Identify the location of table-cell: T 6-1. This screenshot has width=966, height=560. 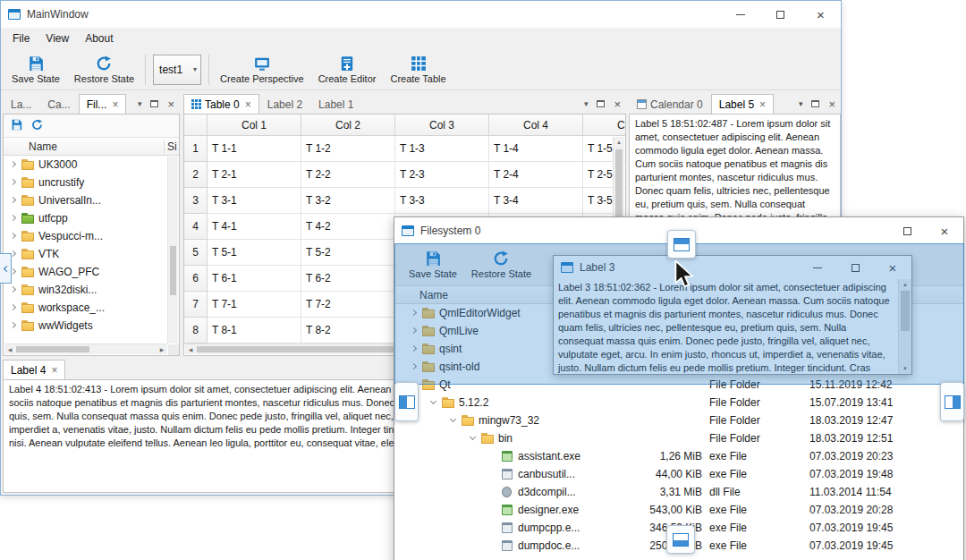
(254, 279).